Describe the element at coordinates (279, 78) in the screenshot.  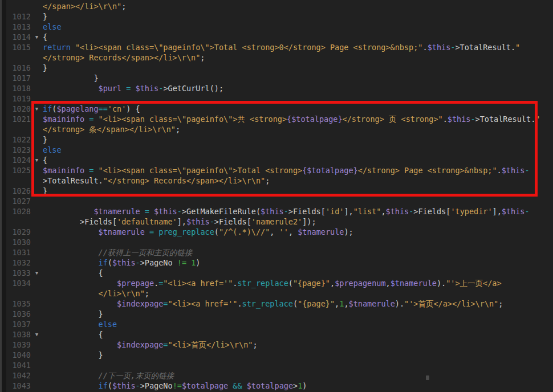
I see `code-line: 1017 }` at that location.